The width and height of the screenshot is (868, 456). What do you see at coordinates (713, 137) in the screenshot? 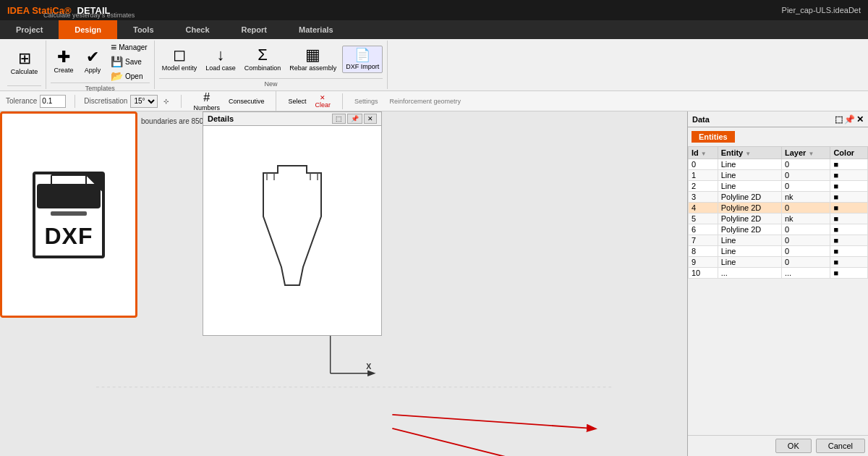
I see `entities-tab: Entities` at bounding box center [713, 137].